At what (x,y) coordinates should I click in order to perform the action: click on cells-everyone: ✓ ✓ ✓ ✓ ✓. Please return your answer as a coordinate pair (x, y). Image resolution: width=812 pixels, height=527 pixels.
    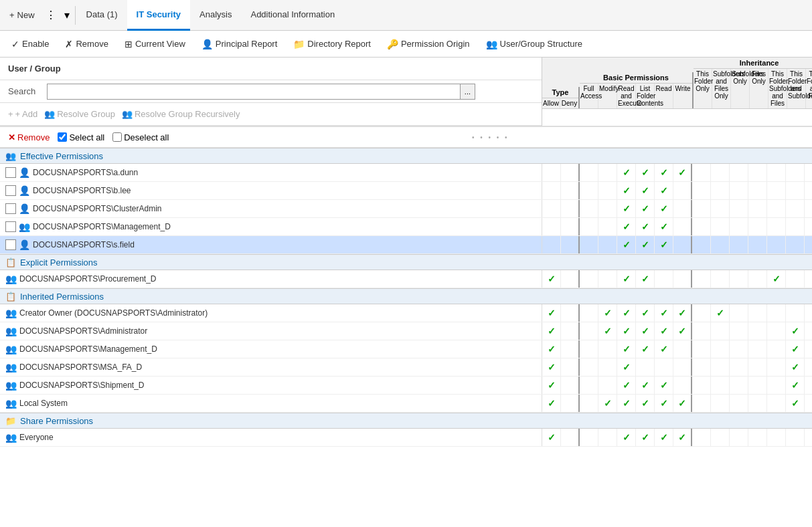
    Looking at the image, I should click on (677, 437).